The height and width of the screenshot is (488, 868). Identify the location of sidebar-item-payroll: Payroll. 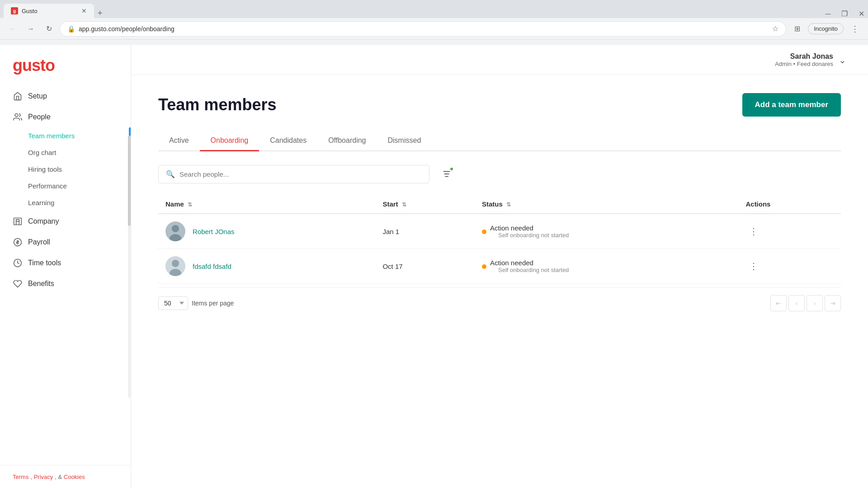
(65, 242).